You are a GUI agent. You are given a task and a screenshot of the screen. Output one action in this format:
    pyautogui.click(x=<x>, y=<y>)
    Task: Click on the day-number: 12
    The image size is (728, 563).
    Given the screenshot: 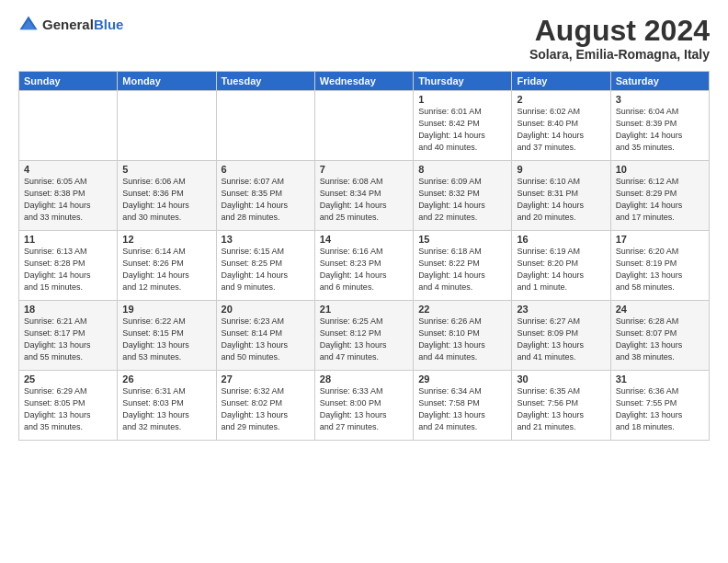 What is the action you would take?
    pyautogui.click(x=166, y=239)
    